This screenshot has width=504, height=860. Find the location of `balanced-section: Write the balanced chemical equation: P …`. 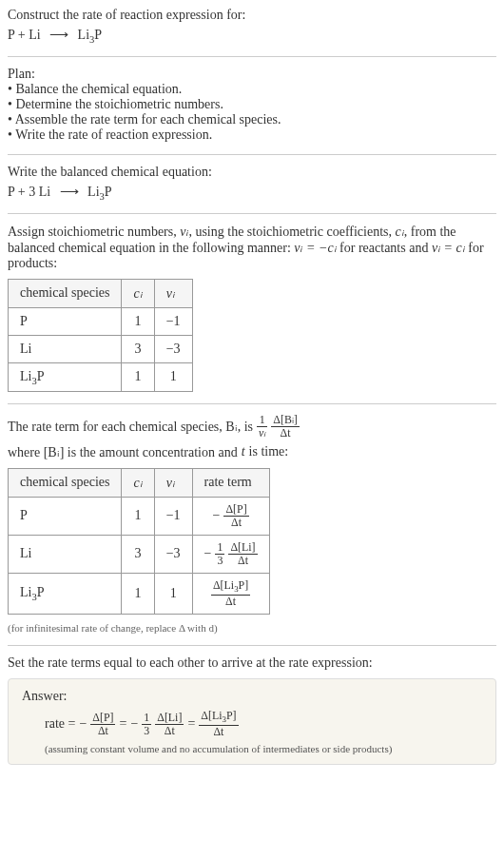

balanced-section: Write the balanced chemical equation: P … is located at coordinates (252, 183).